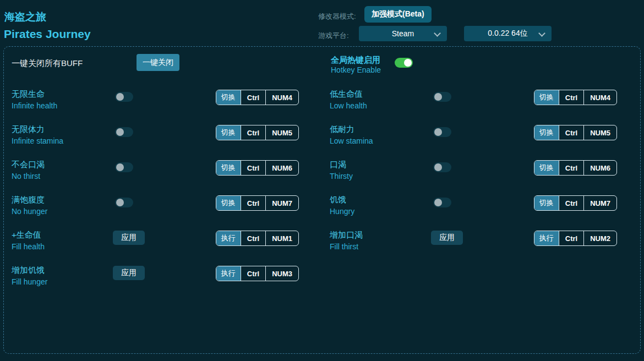  What do you see at coordinates (600, 238) in the screenshot?
I see `hotkey-key: NUM2` at bounding box center [600, 238].